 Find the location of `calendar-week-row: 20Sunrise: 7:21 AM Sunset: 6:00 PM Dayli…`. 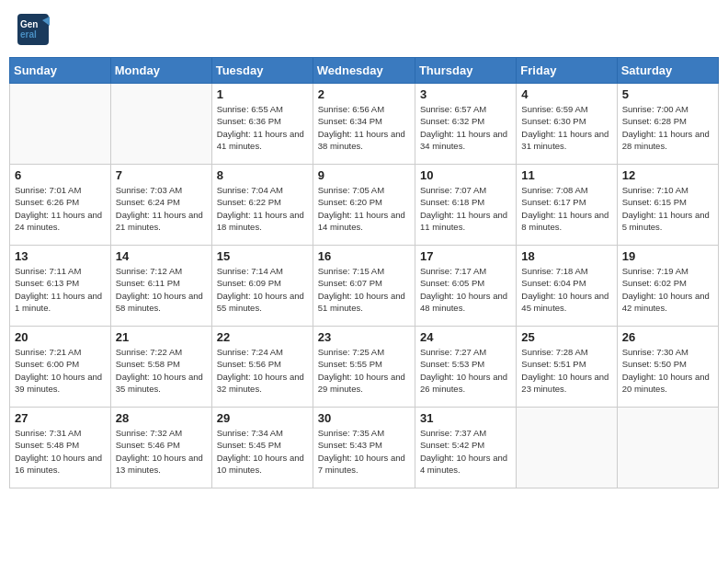

calendar-week-row: 20Sunrise: 7:21 AM Sunset: 6:00 PM Dayli… is located at coordinates (364, 367).